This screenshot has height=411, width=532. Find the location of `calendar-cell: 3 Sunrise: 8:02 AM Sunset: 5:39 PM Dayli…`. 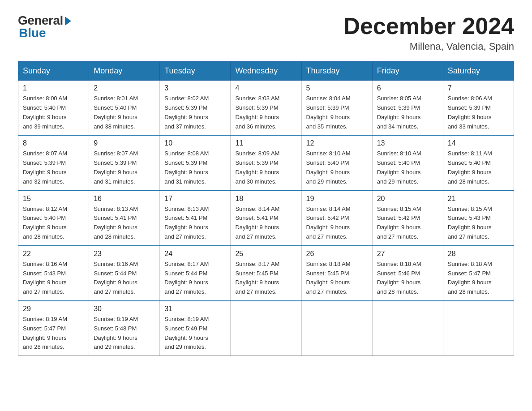

calendar-cell: 3 Sunrise: 8:02 AM Sunset: 5:39 PM Dayli… is located at coordinates (195, 108).